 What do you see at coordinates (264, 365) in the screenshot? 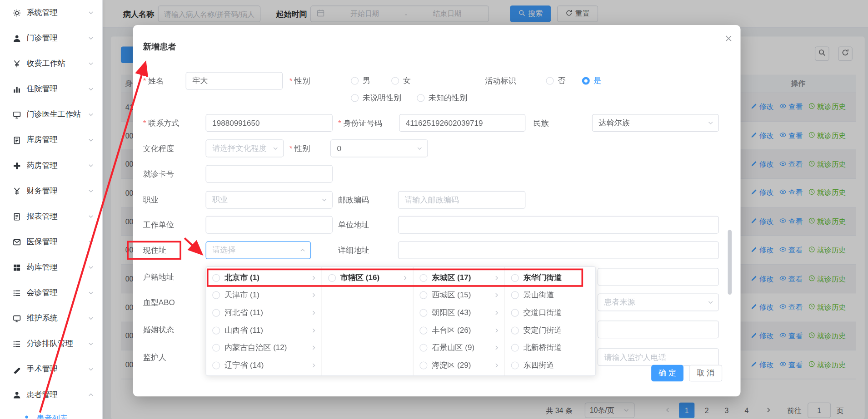
I see `cascader-option: 辽宁省 (14)` at bounding box center [264, 365].